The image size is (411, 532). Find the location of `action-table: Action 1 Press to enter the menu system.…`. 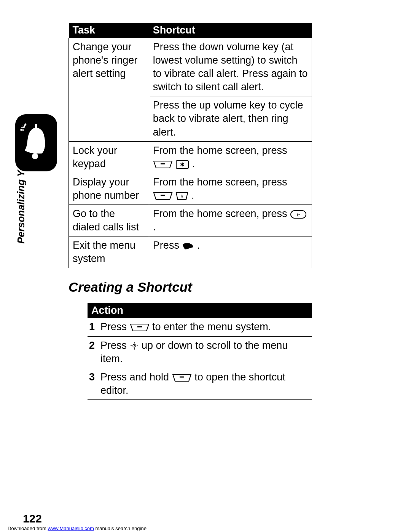

action-table: Action 1 Press to enter the menu system.… is located at coordinates (200, 351).